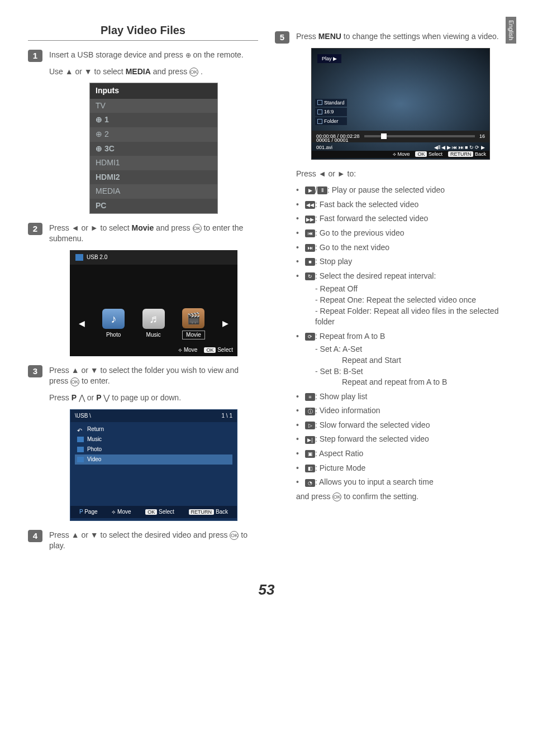 The width and height of the screenshot is (533, 756). Describe the element at coordinates (332, 147) in the screenshot. I see `video-file: 001.avi` at that location.